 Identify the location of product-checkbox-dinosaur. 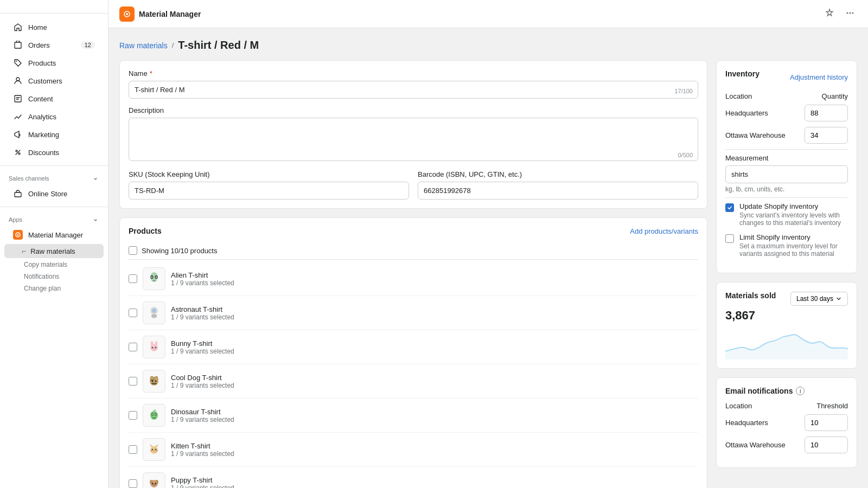
(133, 415).